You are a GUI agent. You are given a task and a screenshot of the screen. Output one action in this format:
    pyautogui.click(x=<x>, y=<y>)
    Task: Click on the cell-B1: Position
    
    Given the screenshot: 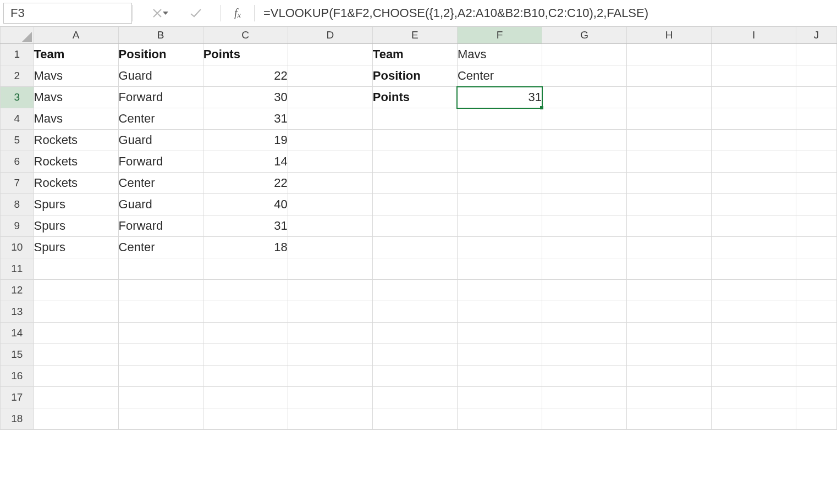 What is the action you would take?
    pyautogui.click(x=161, y=55)
    